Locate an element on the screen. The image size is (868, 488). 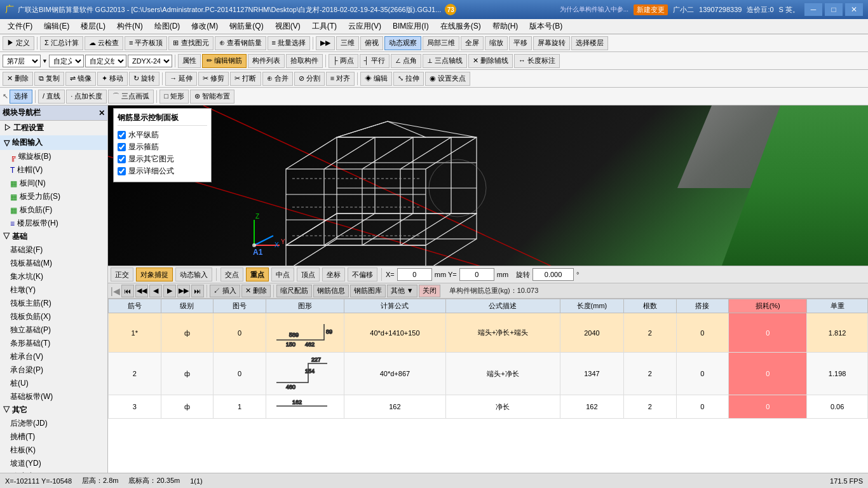
cell-formula: 40*d+1410+150 is located at coordinates (395, 333).